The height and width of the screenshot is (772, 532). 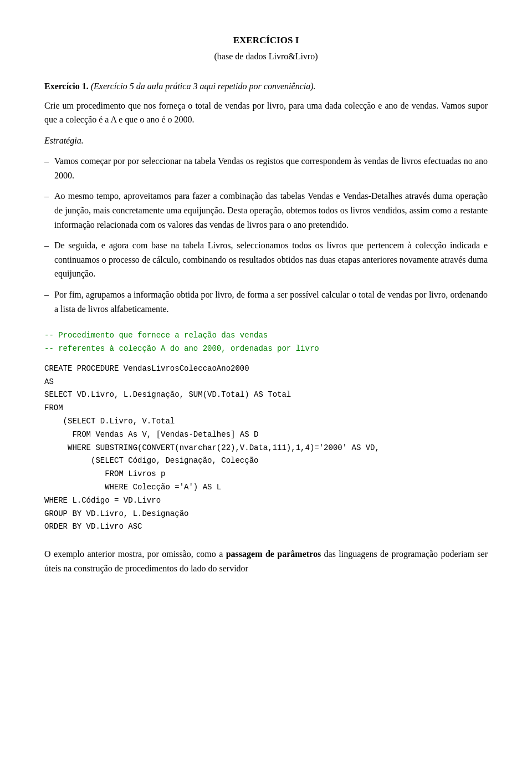 What do you see at coordinates (266, 382) in the screenshot?
I see `code-line-1: AS` at bounding box center [266, 382].